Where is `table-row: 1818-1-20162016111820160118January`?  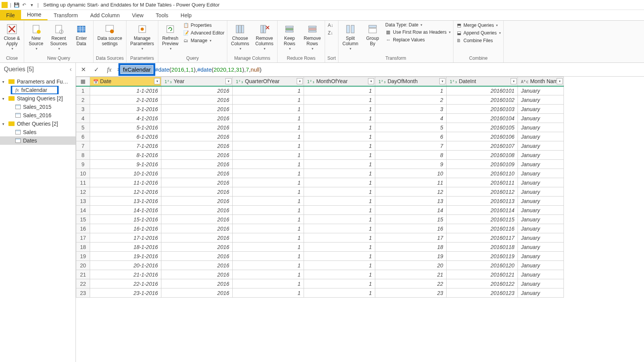 table-row: 1818-1-20162016111820160118January is located at coordinates (320, 247).